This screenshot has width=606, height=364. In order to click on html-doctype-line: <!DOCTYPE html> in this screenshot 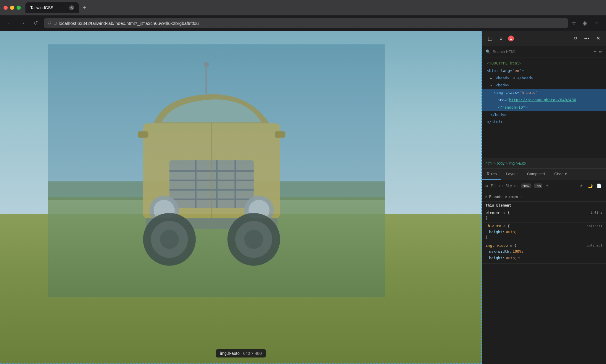, I will do `click(544, 63)`.